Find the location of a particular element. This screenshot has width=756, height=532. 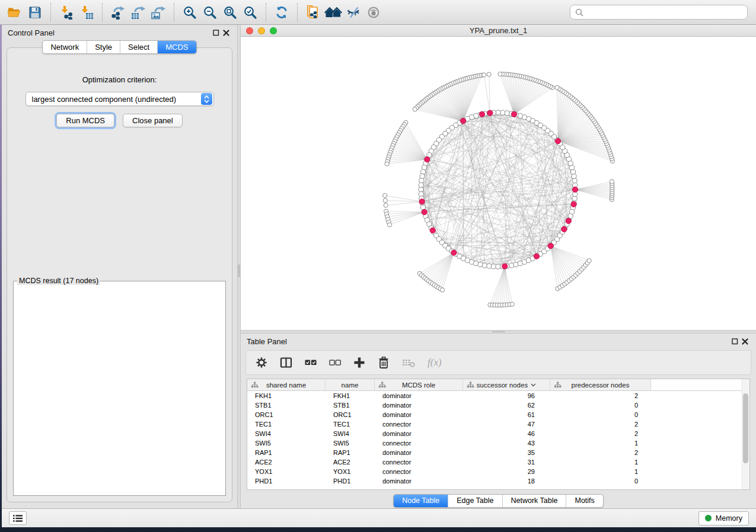

save-session-button is located at coordinates (35, 12).